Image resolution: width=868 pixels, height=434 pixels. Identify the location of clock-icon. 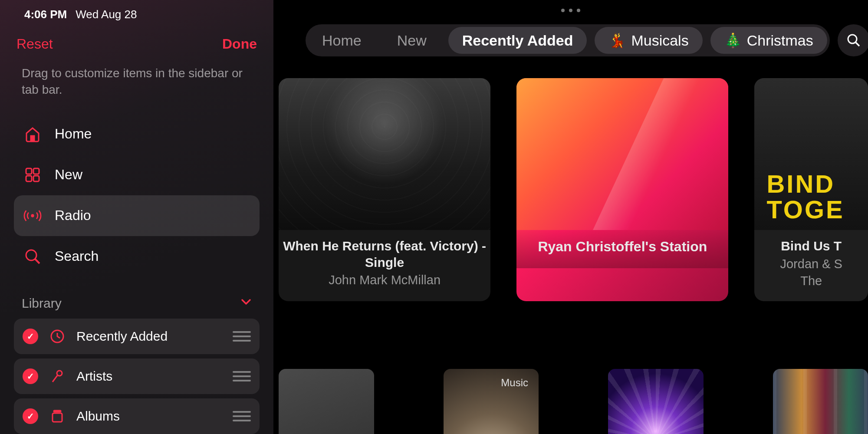
(57, 336).